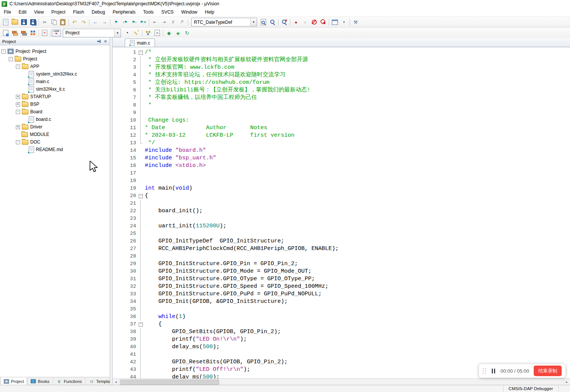 This screenshot has width=570, height=392. What do you see at coordinates (6, 33) in the screenshot?
I see `translate-file-button` at bounding box center [6, 33].